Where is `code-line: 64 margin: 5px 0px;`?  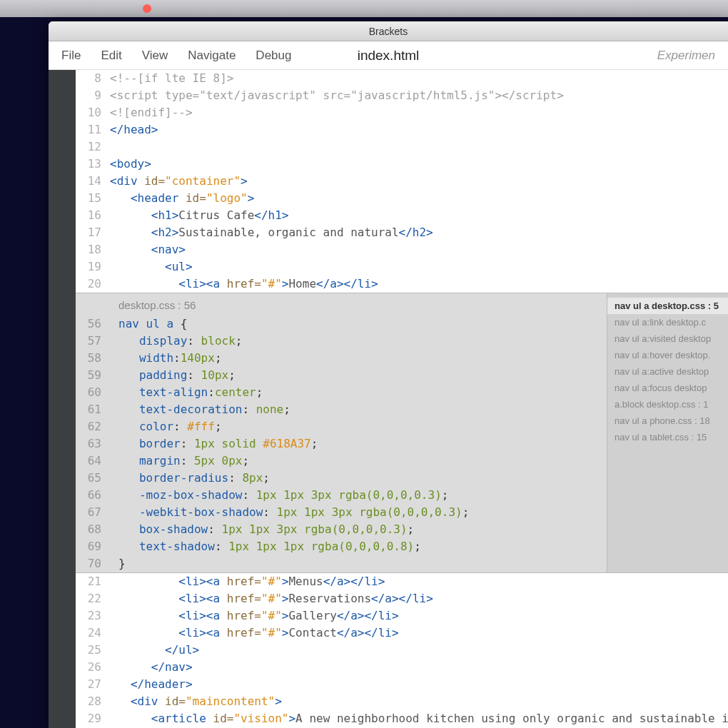
code-line: 64 margin: 5px 0px; is located at coordinates (341, 461).